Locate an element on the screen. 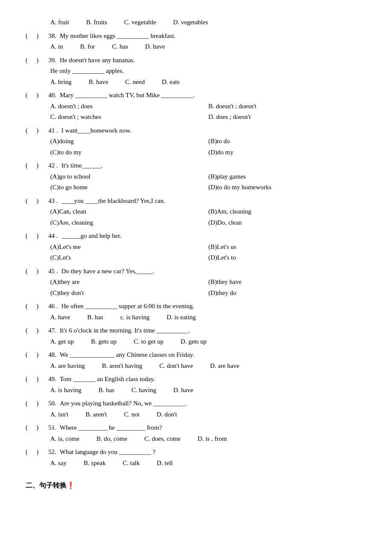 The height and width of the screenshot is (555, 392). q49-opt-b: B. has is located at coordinates (107, 390).